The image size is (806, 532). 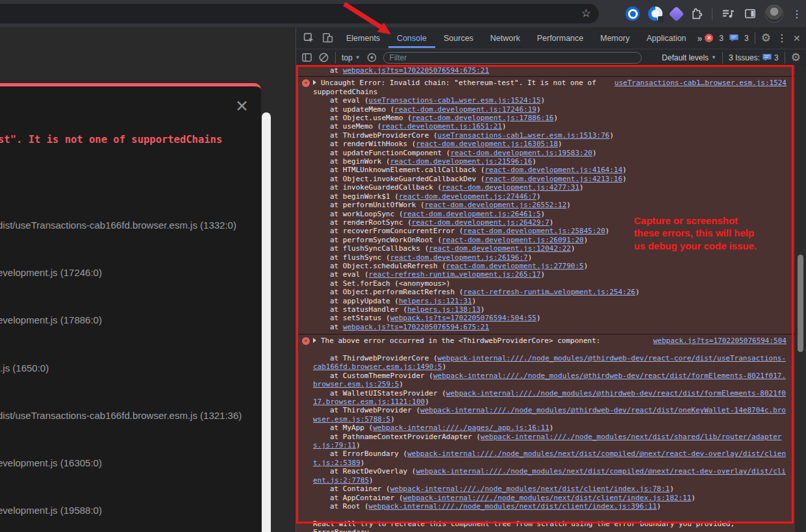 I want to click on console-text: at Set.forEach (<anonymous>), so click(x=390, y=283).